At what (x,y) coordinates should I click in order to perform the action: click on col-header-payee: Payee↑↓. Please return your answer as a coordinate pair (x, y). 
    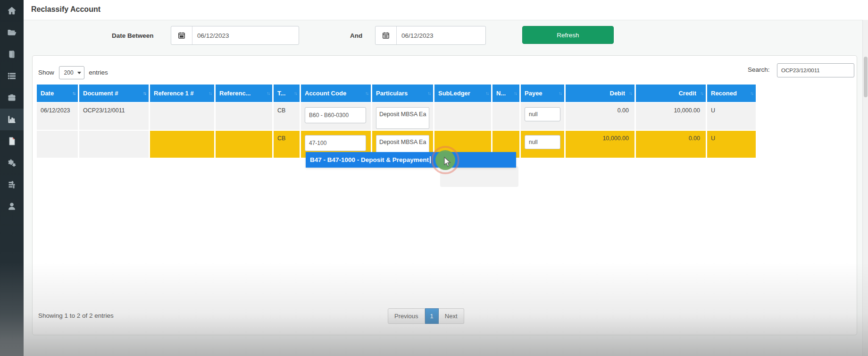
    Looking at the image, I should click on (542, 93).